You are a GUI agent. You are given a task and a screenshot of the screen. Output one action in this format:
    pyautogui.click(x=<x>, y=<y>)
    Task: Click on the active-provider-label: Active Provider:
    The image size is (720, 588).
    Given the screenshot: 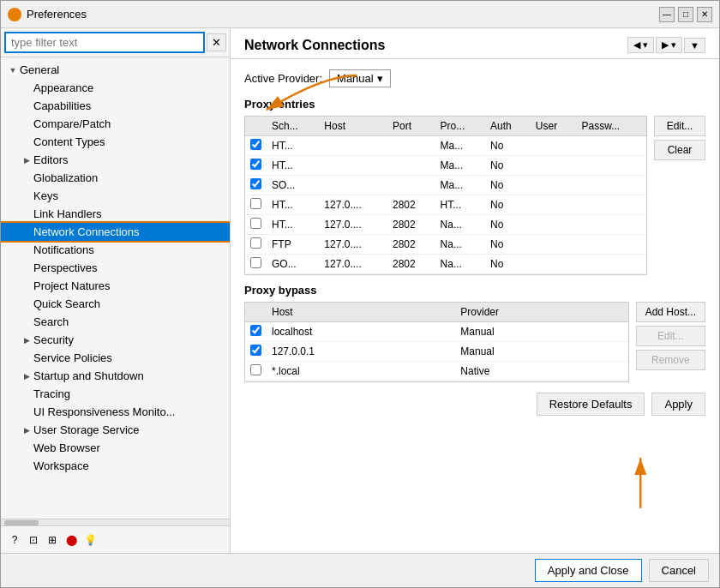 What is the action you would take?
    pyautogui.click(x=283, y=79)
    